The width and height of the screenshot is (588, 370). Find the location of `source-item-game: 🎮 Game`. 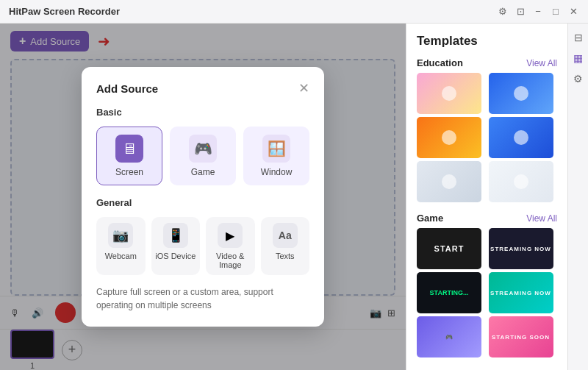

source-item-game: 🎮 Game is located at coordinates (203, 156).